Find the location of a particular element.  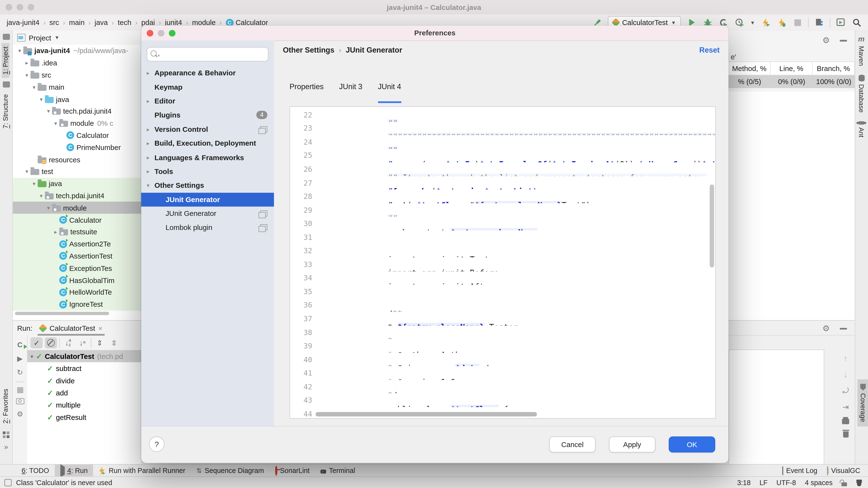

test-row: ✓ divide is located at coordinates (84, 380).